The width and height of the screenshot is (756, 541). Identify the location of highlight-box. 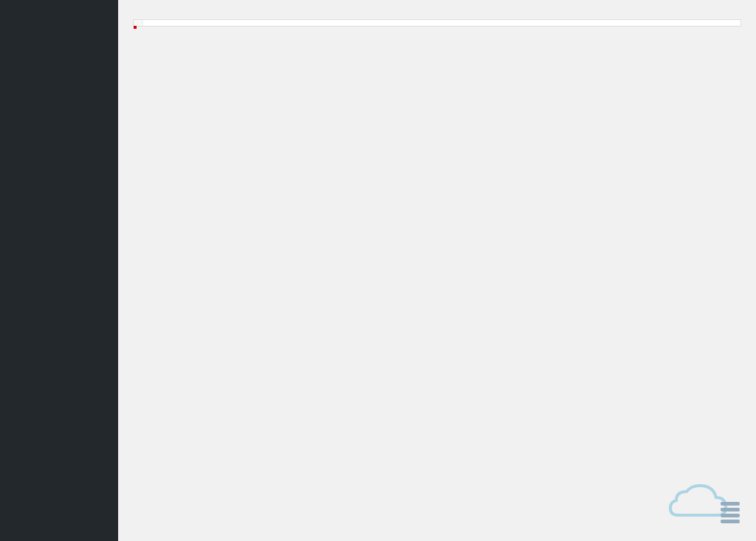
(135, 27).